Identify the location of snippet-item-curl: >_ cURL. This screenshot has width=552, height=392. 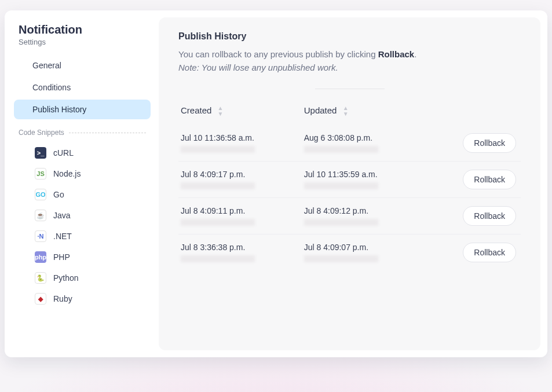
(83, 153).